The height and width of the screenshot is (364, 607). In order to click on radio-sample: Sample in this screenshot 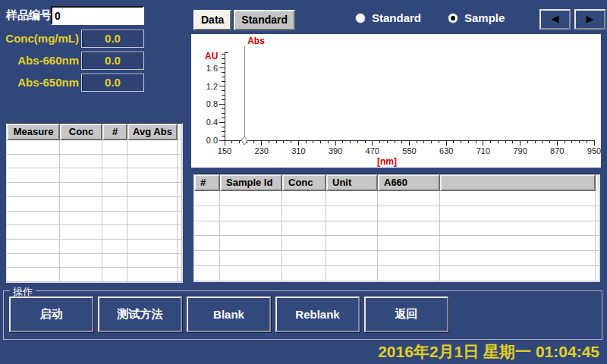, I will do `click(476, 18)`.